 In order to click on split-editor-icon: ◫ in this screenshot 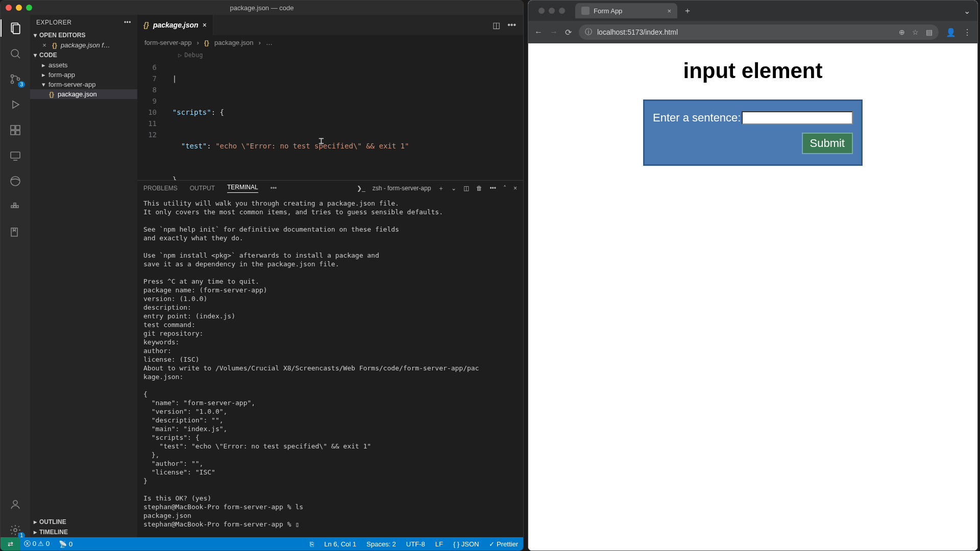, I will do `click(496, 26)`.